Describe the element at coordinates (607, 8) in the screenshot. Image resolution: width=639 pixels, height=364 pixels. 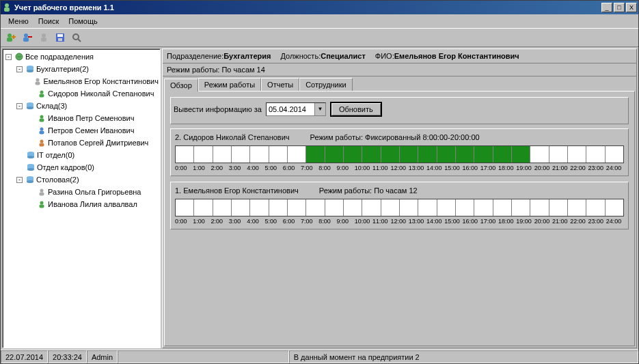
I see `minimize-button: _` at that location.